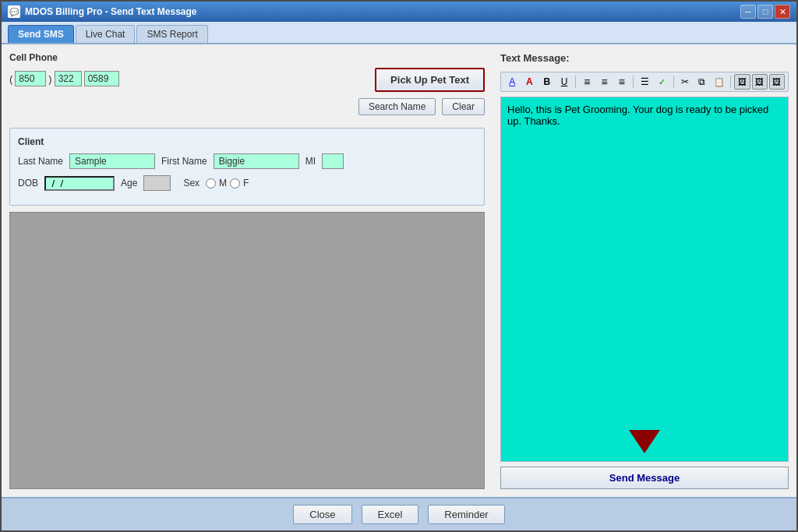  Describe the element at coordinates (228, 183) in the screenshot. I see `sex-radio-group: M F` at that location.